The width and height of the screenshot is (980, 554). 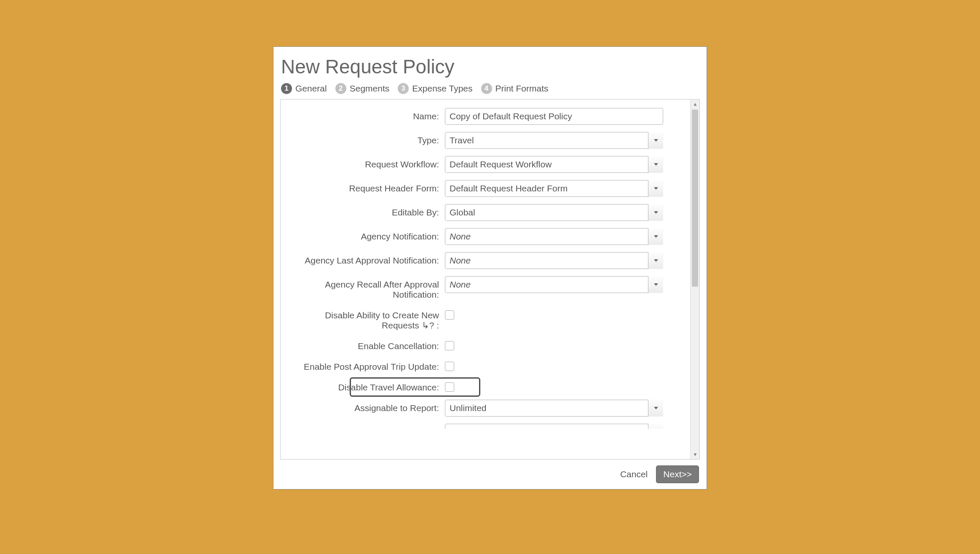 I want to click on step-number-badge: 2, so click(x=341, y=89).